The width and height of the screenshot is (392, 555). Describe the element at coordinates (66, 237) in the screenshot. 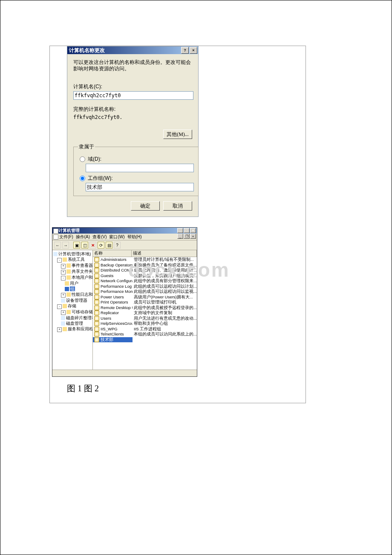

I see `menu-file: 文件(F)` at that location.